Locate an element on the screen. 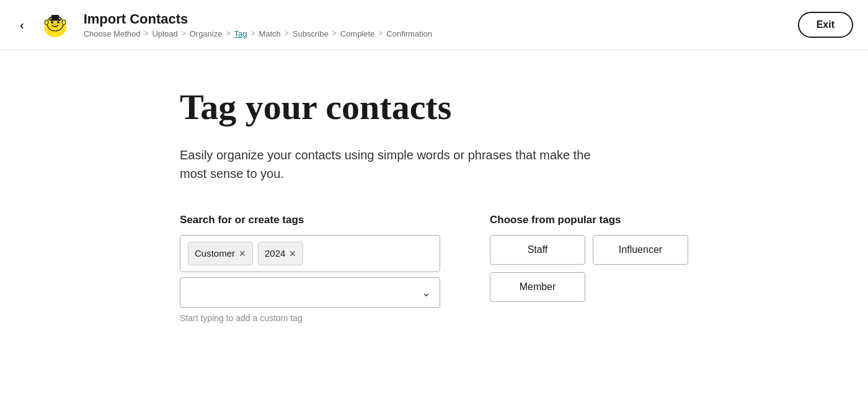 The height and width of the screenshot is (411, 868). exit-button: Exit is located at coordinates (826, 25).